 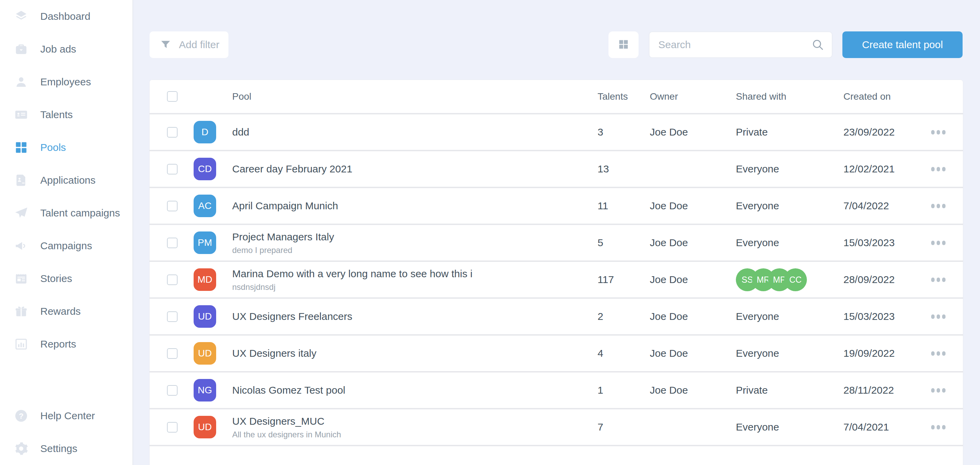 What do you see at coordinates (902, 45) in the screenshot?
I see `create-talent-pool-button: Create talent pool` at bounding box center [902, 45].